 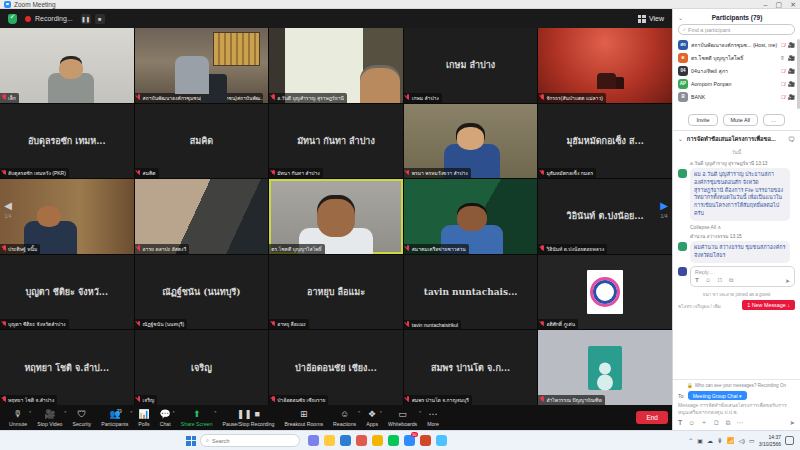 I want to click on invite-button: Invite, so click(x=702, y=120).